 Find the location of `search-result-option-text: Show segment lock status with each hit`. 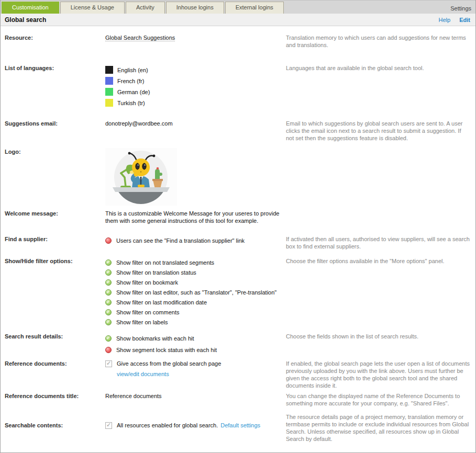

search-result-option-text: Show segment lock status with each hit is located at coordinates (167, 350).